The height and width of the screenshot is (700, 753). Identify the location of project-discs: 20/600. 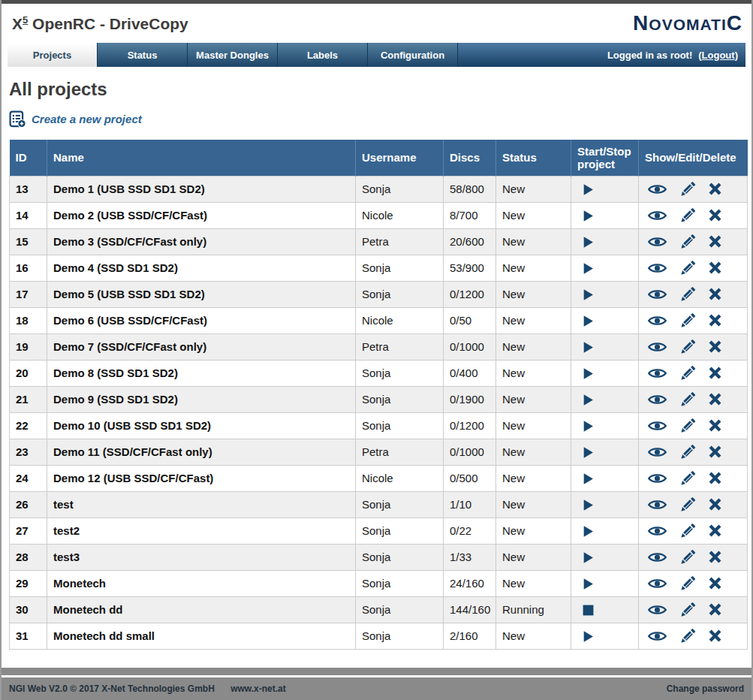
(470, 242).